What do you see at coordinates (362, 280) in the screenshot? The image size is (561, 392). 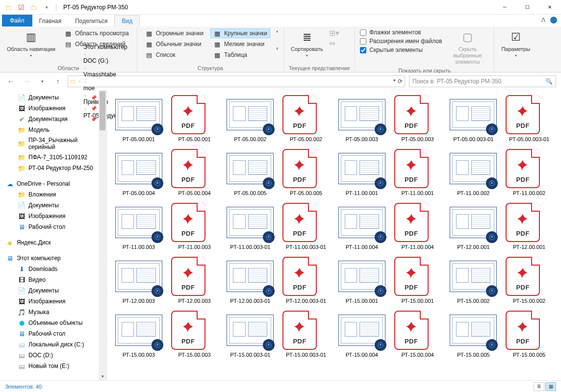 I see `file-item: РТ-15.00.001` at bounding box center [362, 280].